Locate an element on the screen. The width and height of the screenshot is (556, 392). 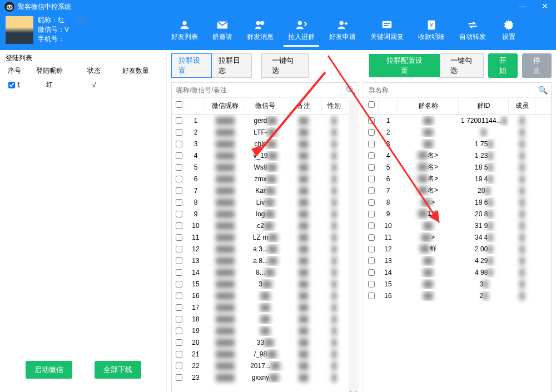
friend-row: 7████Kar█████ is located at coordinates (265, 190).